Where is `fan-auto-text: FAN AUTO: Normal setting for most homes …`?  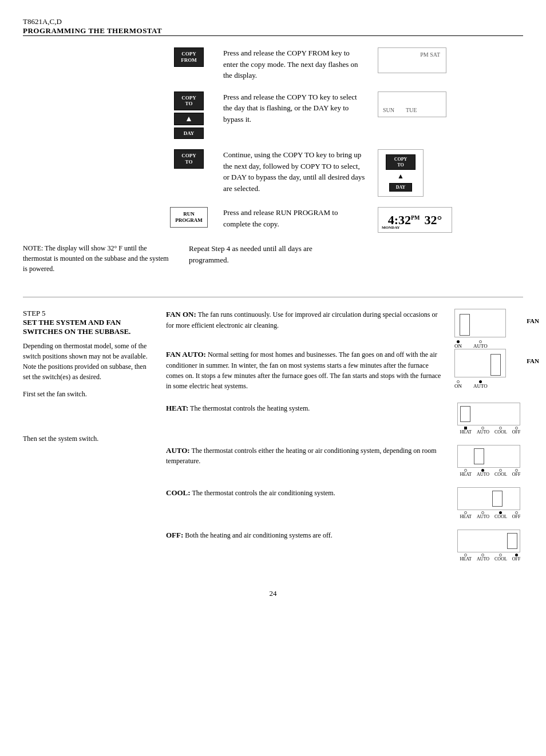 fan-auto-text: FAN AUTO: Normal setting for most homes … is located at coordinates (306, 370).